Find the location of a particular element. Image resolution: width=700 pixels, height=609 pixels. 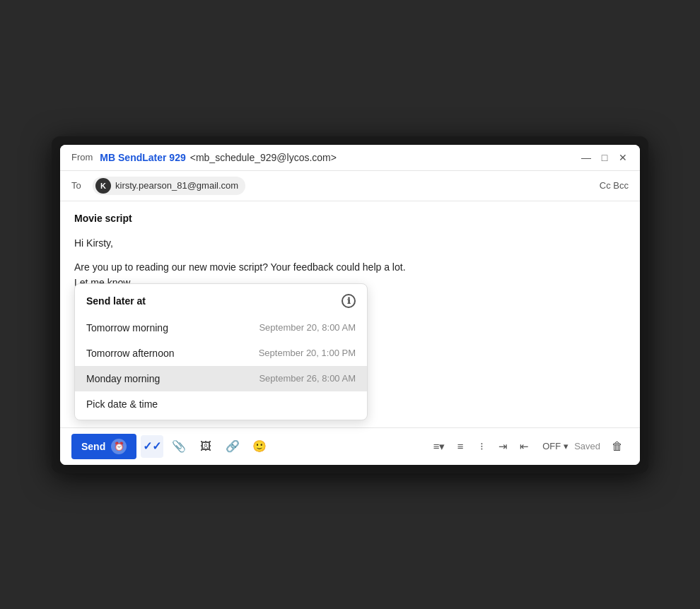

option-date-1: September 20, 1:00 PM is located at coordinates (307, 353).